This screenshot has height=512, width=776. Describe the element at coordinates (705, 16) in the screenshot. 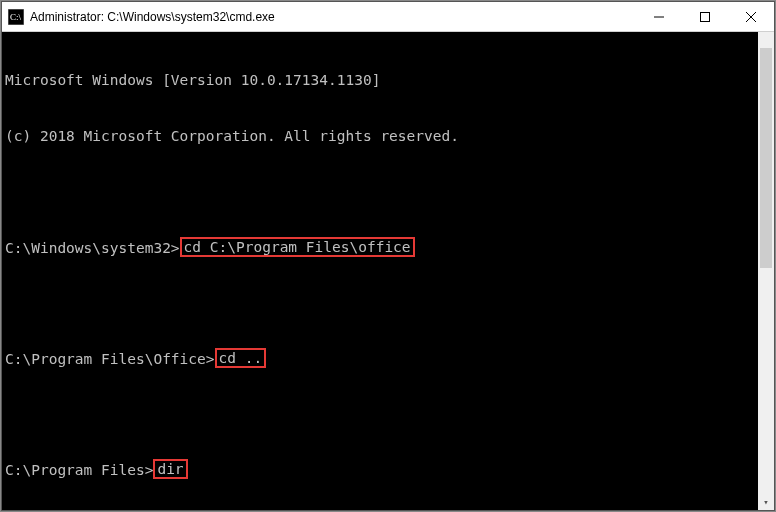

I see `window-controls` at that location.